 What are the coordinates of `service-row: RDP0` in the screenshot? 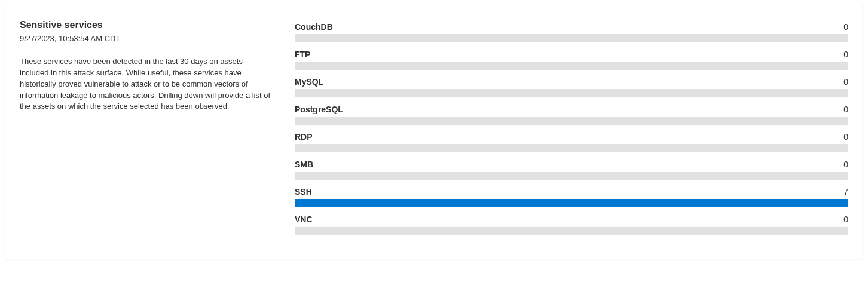 It's located at (571, 141).